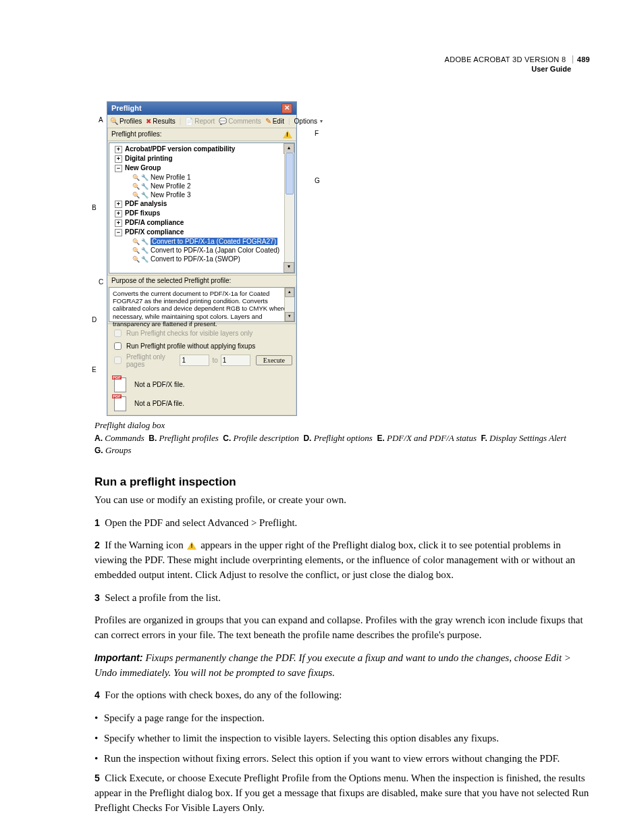  Describe the element at coordinates (202, 108) in the screenshot. I see `dialog-titlebar: Preflight ✕` at that location.